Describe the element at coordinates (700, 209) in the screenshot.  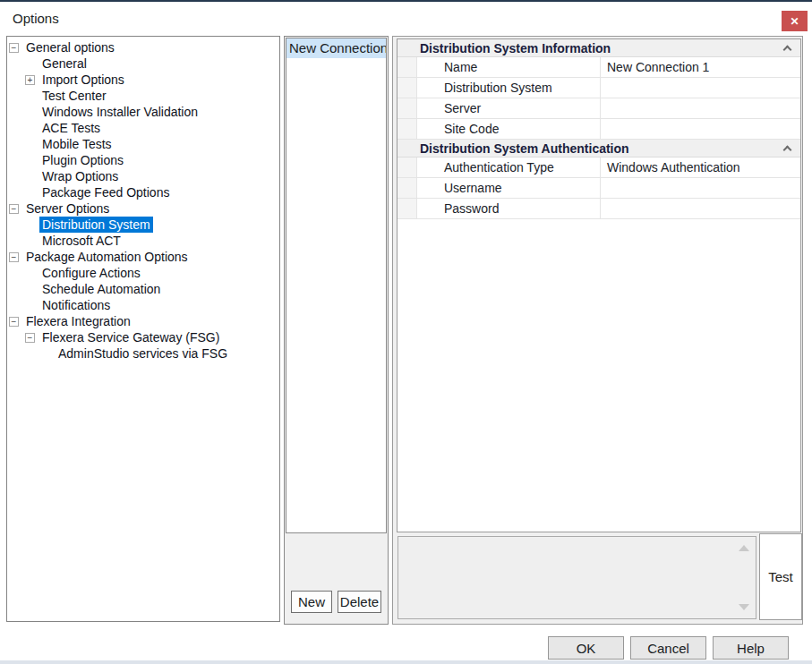
I see `property-value-password` at that location.